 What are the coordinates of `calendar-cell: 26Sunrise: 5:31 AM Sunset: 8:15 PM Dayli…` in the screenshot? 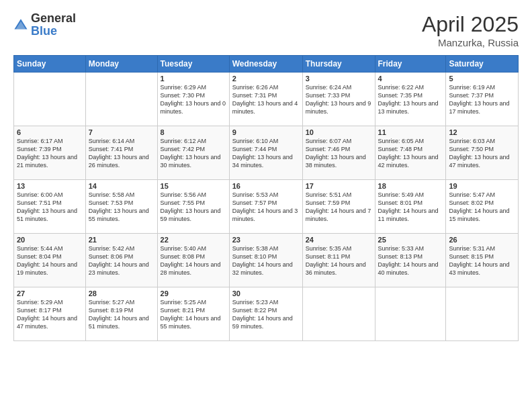 It's located at (482, 261).